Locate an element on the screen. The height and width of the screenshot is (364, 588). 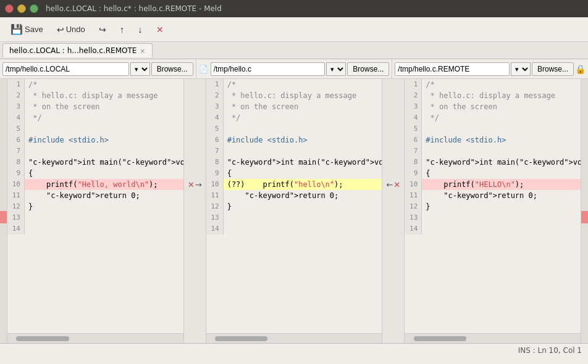
save-button: 💾 Save is located at coordinates (27, 30).